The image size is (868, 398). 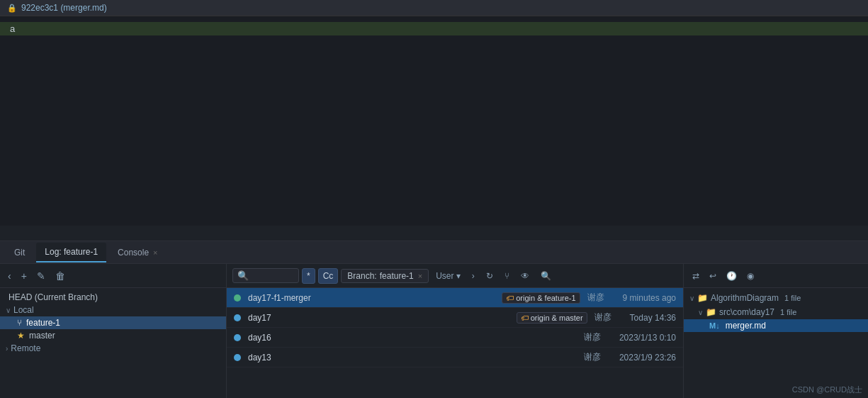 What do you see at coordinates (507, 276) in the screenshot?
I see `branch2-button: ⑂` at bounding box center [507, 276].